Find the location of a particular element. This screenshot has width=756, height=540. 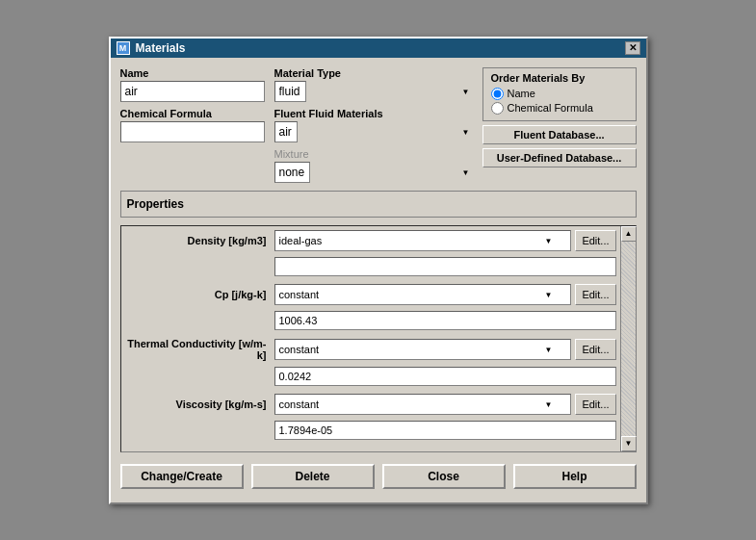

cp-value-row is located at coordinates (371, 321).